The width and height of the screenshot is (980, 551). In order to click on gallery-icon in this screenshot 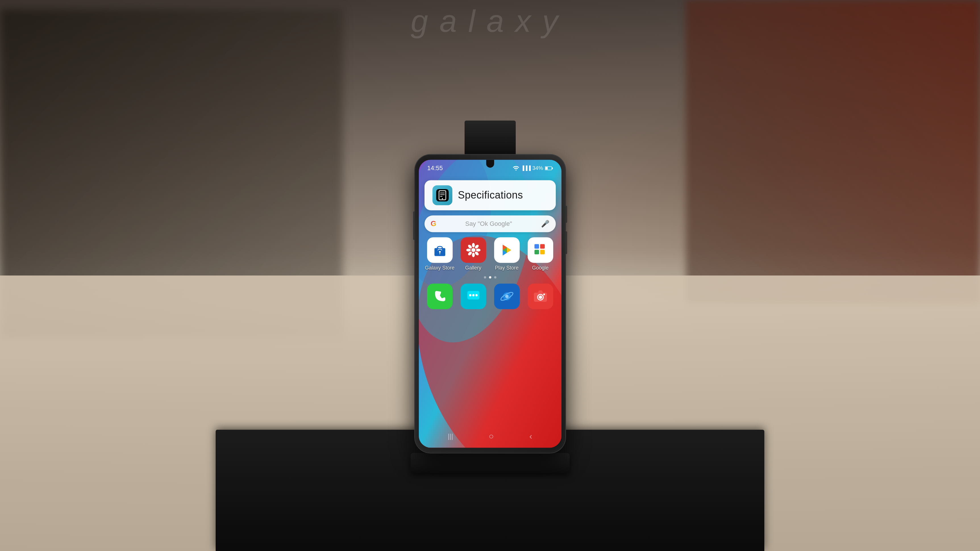, I will do `click(473, 250)`.